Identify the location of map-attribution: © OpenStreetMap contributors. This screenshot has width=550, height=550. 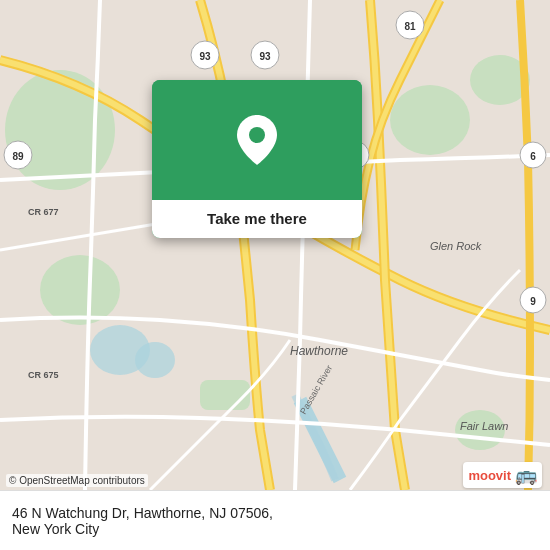
(77, 480).